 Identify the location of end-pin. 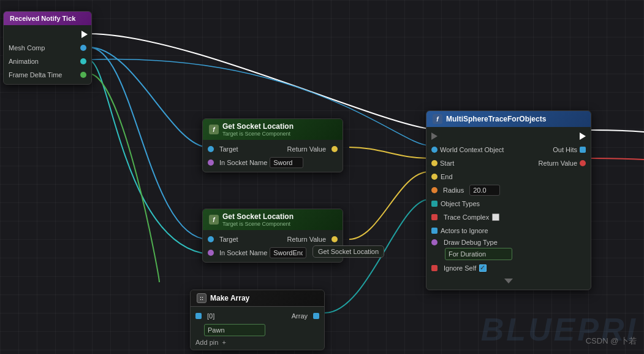
(434, 177).